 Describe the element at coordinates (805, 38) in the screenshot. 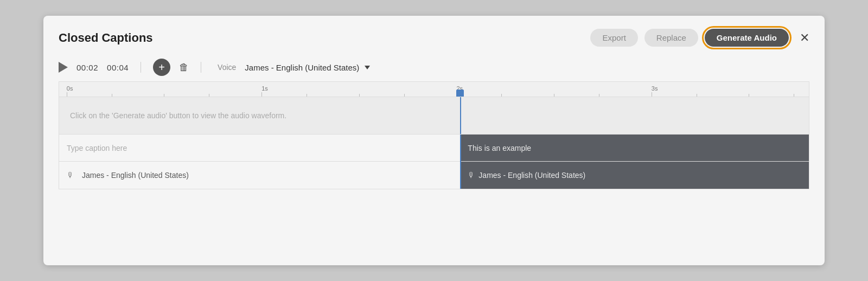

I see `close-button: ✕` at that location.